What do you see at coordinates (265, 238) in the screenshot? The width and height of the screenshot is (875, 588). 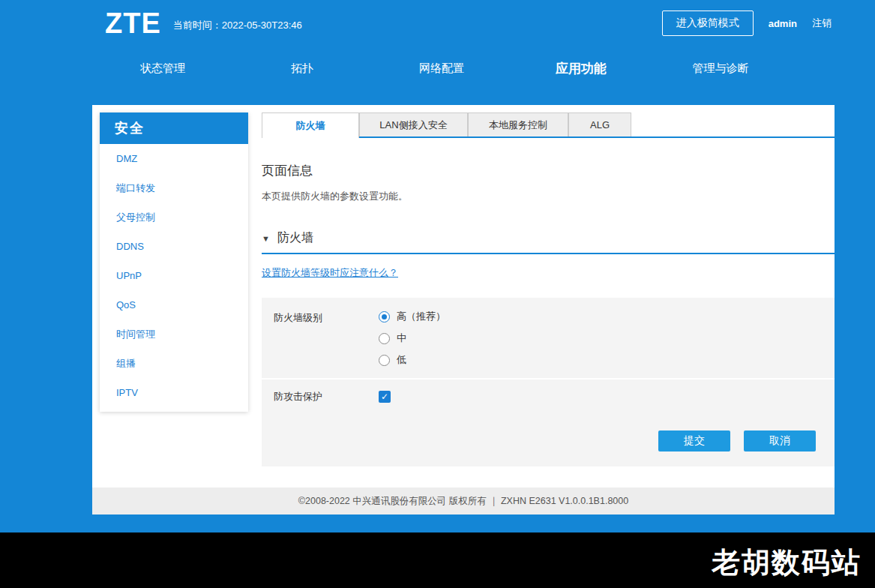 I see `collapse-triangle-icon: ▼` at bounding box center [265, 238].